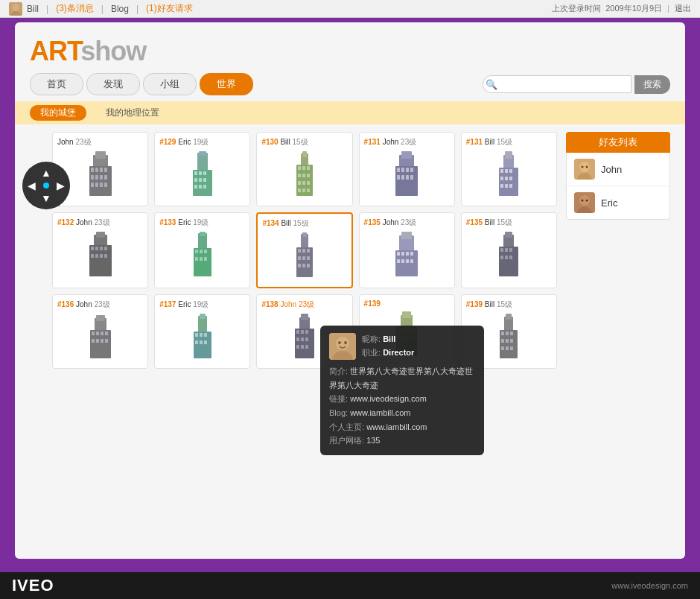 The image size is (700, 599). Describe the element at coordinates (372, 222) in the screenshot. I see `card-num-9: #135` at that location.